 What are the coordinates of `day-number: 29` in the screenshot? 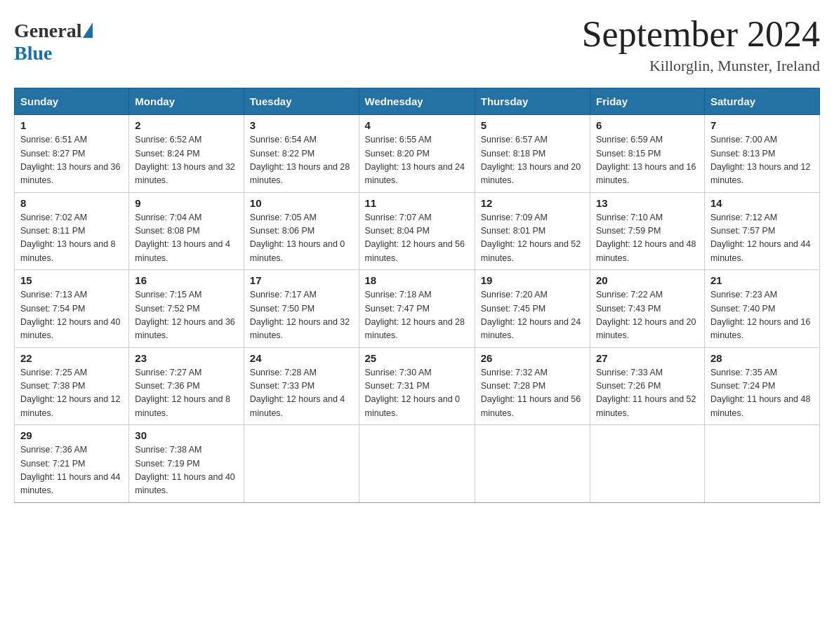 It's located at (72, 435).